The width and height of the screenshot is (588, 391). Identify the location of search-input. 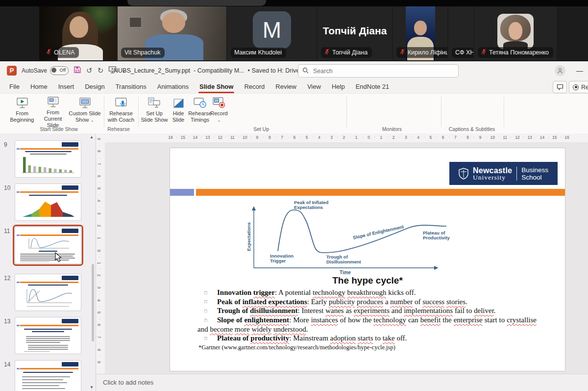
(374, 71).